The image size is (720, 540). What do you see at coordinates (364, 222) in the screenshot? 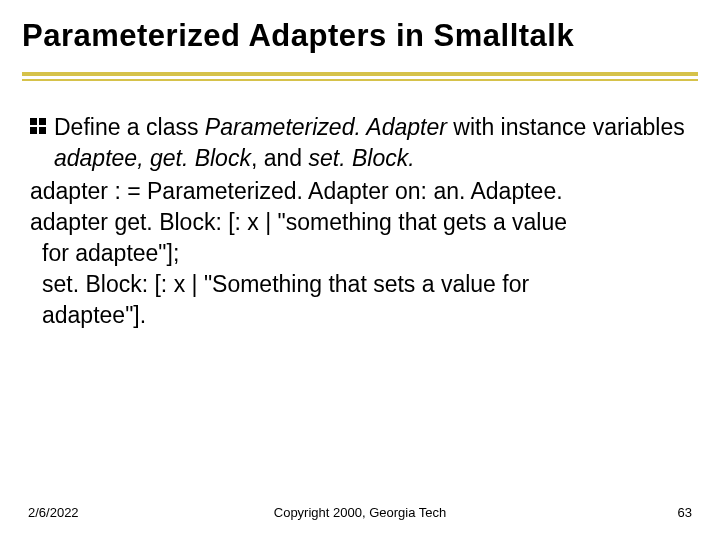
I see `code-line-2a: adapter get. Block: [: x | "something th…` at bounding box center [364, 222].